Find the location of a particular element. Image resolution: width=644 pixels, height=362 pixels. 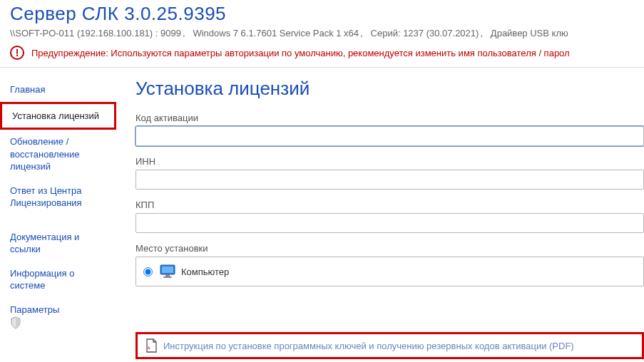

serial-info: Серий: 1237 (30.07.2021) is located at coordinates (425, 33).